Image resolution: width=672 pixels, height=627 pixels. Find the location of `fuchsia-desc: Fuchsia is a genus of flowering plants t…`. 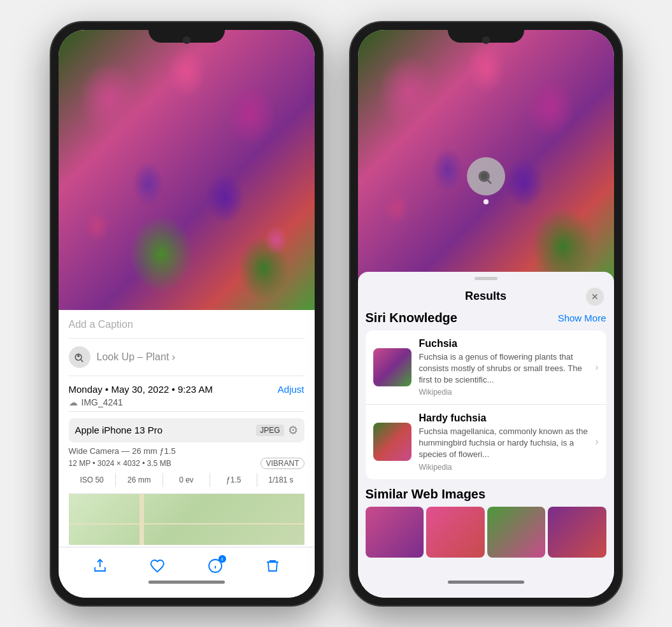

fuchsia-desc: Fuchsia is a genus of flowering plants t… is located at coordinates (506, 369).